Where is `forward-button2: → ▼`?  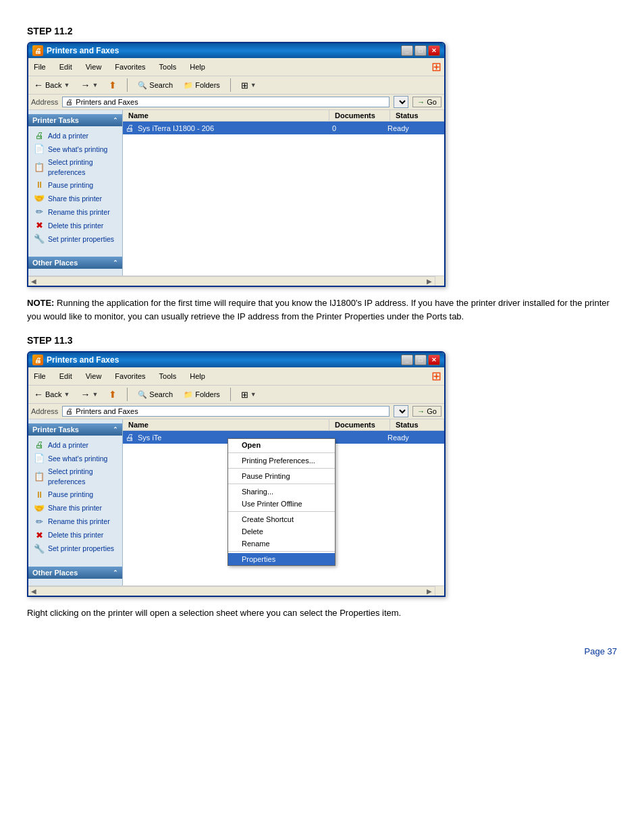 forward-button2: → ▼ is located at coordinates (89, 394).